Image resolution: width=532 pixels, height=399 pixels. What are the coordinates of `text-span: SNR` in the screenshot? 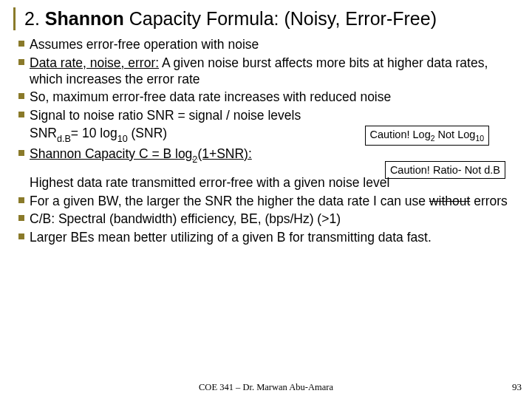 It's located at (43, 133).